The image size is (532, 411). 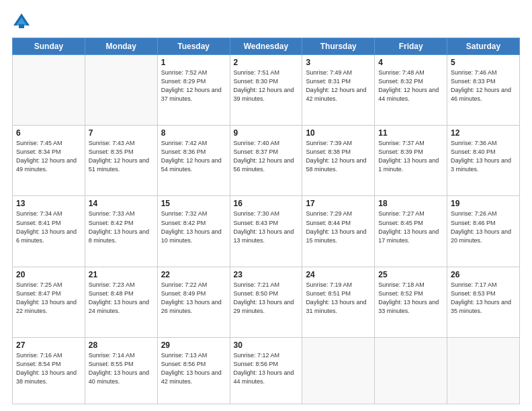 What do you see at coordinates (121, 371) in the screenshot?
I see `calendar-cell: 28Sunrise: 7:14 AM Sunset: 8:55 PM Dayli…` at bounding box center [121, 371].